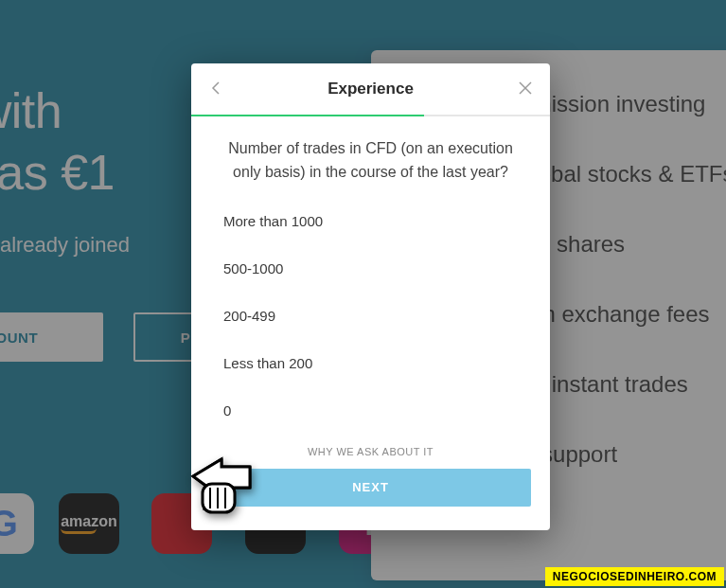  What do you see at coordinates (371, 364) in the screenshot?
I see `option-item: Less than 200` at bounding box center [371, 364].